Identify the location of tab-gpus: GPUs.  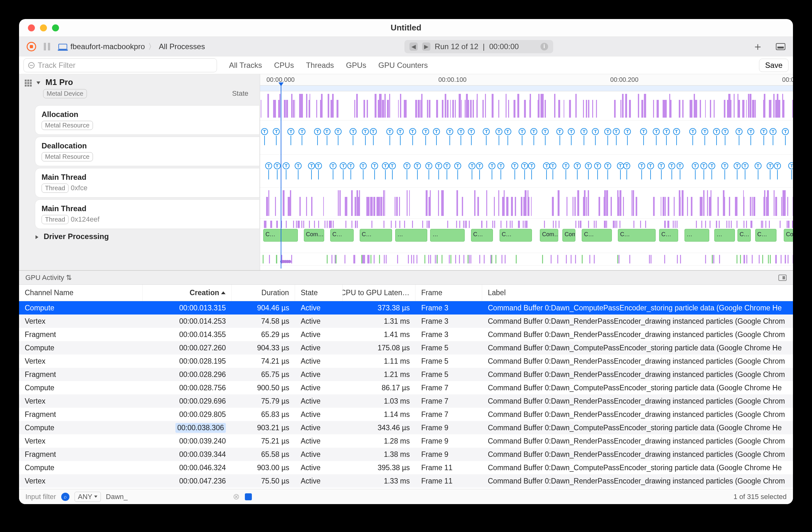
(356, 65).